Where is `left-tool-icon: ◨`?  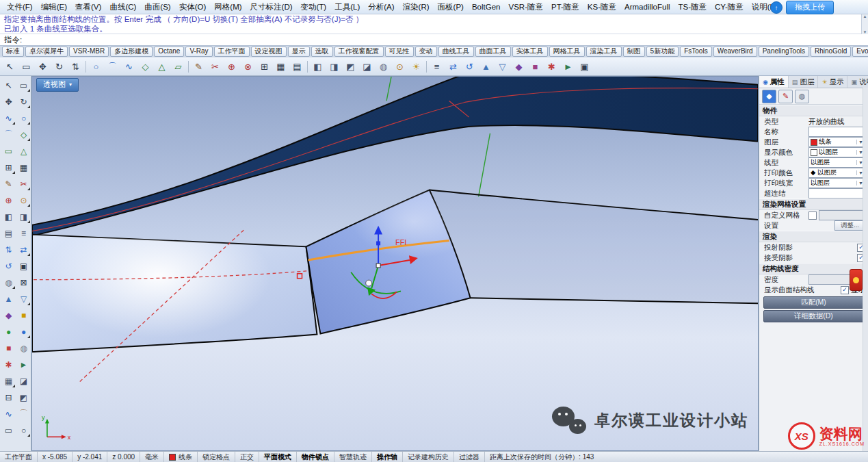
left-tool-icon: ◨ is located at coordinates (23, 216).